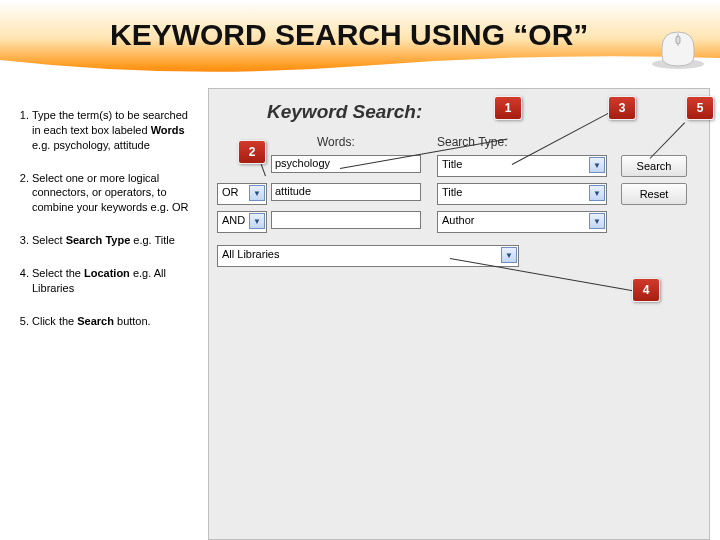  What do you see at coordinates (344, 112) in the screenshot?
I see `form-heading: Keyword Search:` at bounding box center [344, 112].